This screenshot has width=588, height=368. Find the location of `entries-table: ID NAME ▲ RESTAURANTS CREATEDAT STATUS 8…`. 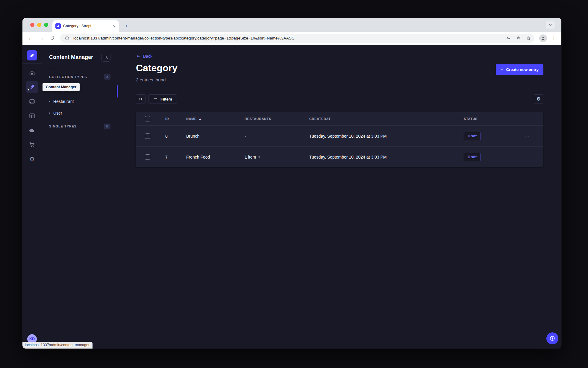

entries-table: ID NAME ▲ RESTAURANTS CREATEDAT STATUS 8… is located at coordinates (340, 140).